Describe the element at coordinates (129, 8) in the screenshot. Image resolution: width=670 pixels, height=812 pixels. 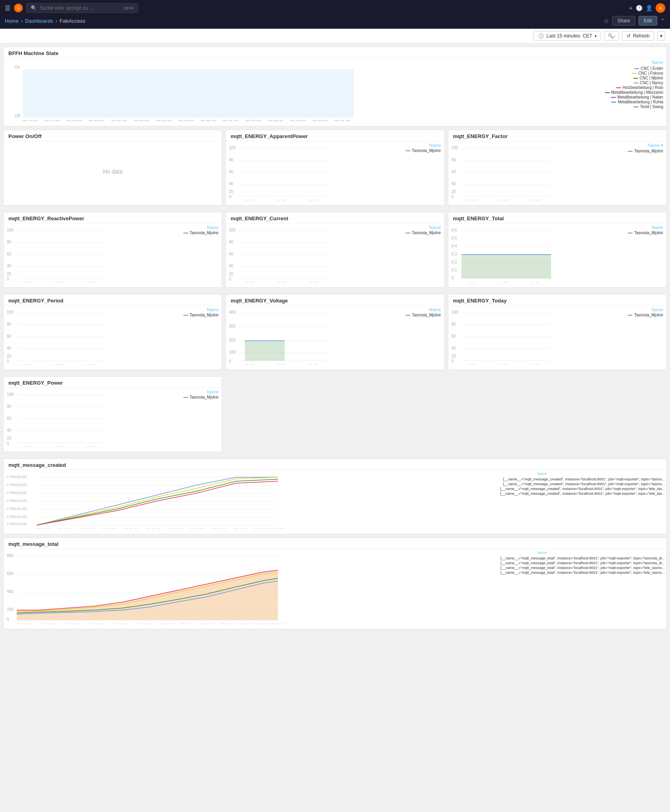
I see `search-shortcut: ctrl+k` at that location.